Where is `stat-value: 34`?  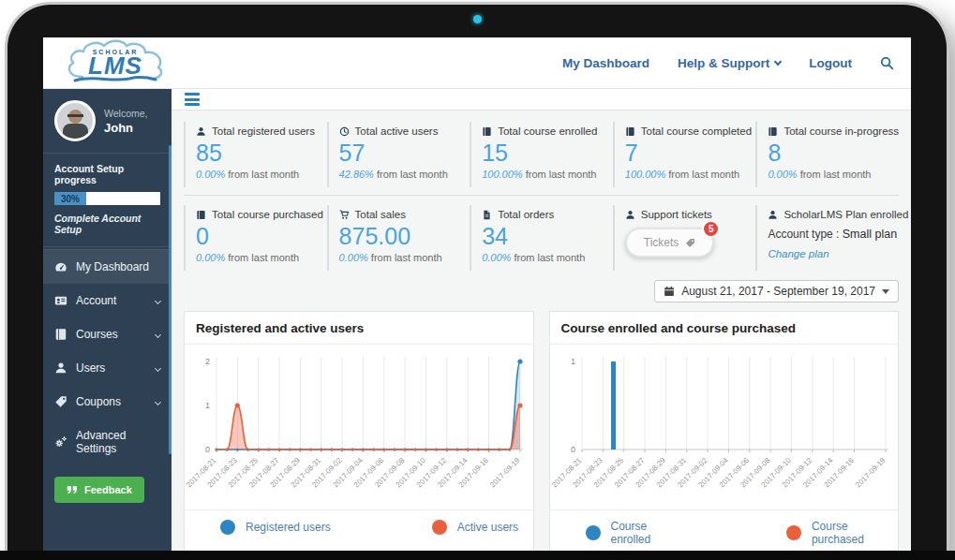
stat-value: 34 is located at coordinates (545, 236).